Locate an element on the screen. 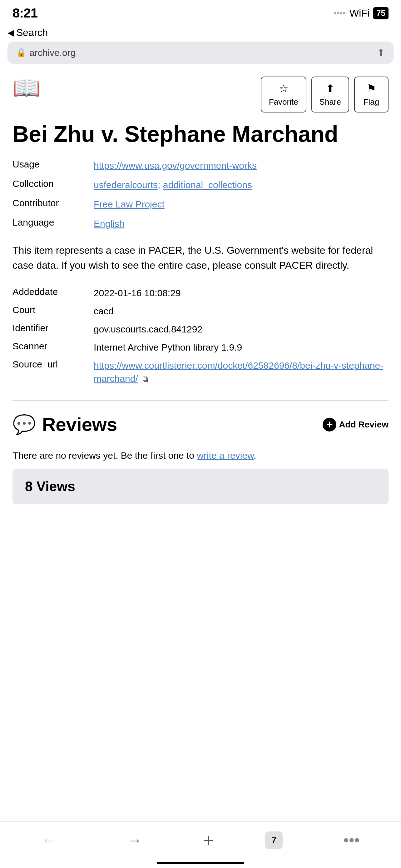 The image size is (401, 868). favorite-button: ☆ Favorite is located at coordinates (283, 94).